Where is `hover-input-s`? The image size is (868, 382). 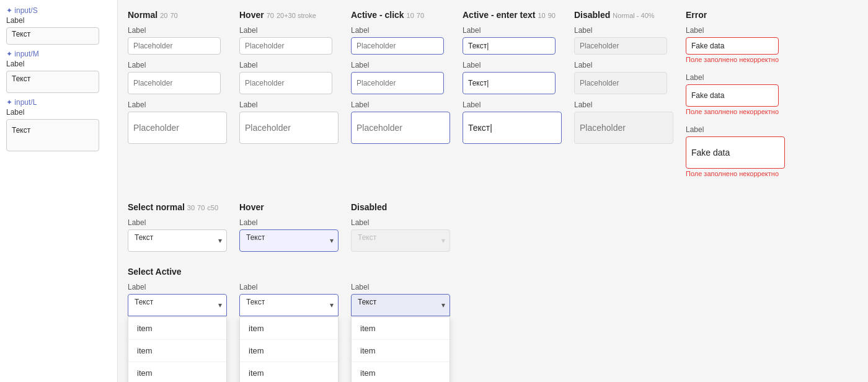 hover-input-s is located at coordinates (286, 46).